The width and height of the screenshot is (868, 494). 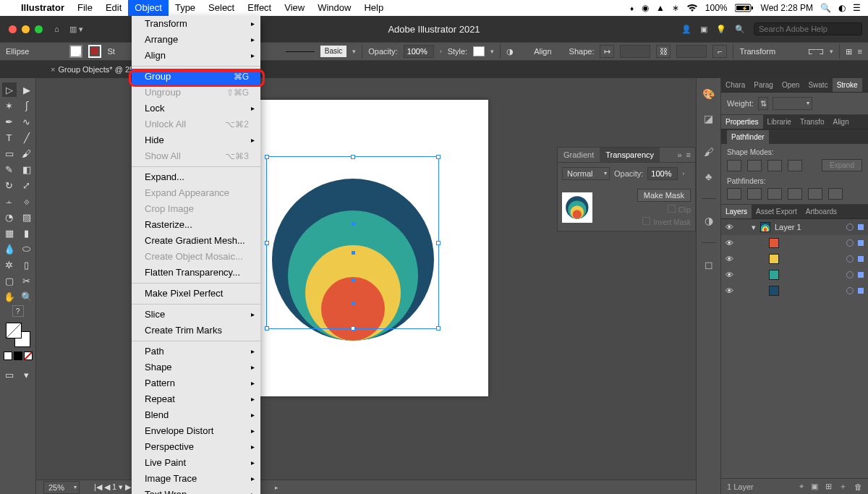 I want to click on corner-icon: ⌐, so click(x=720, y=51).